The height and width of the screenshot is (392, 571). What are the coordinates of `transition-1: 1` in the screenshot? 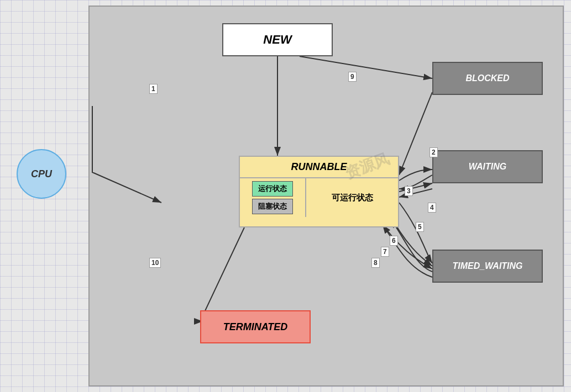 It's located at (154, 89).